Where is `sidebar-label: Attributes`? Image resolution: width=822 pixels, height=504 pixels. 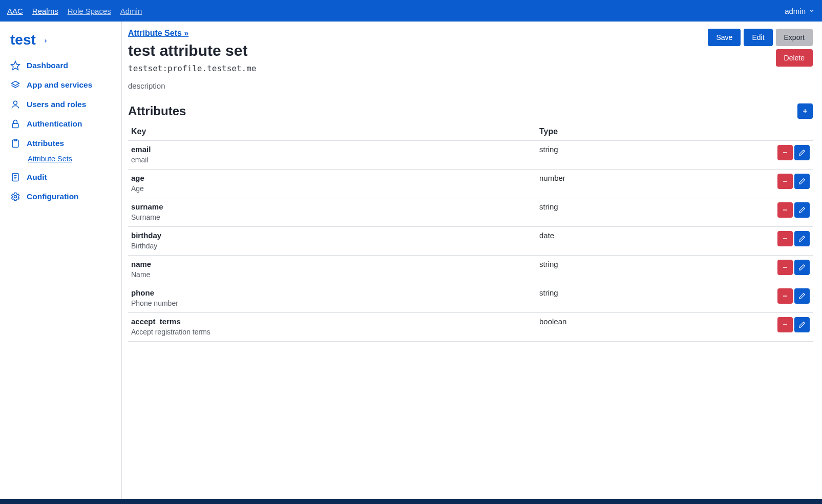 sidebar-label: Attributes is located at coordinates (45, 143).